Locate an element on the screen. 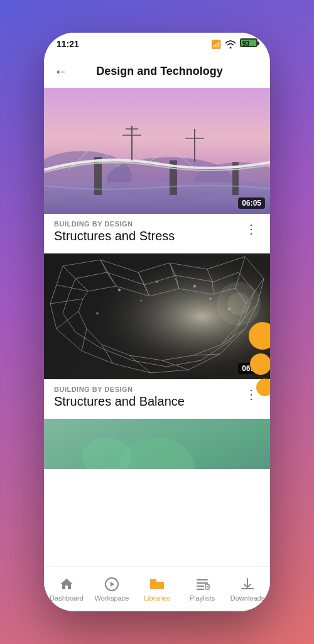 Image resolution: width=314 pixels, height=644 pixels. header: ← Design and Technology is located at coordinates (157, 72).